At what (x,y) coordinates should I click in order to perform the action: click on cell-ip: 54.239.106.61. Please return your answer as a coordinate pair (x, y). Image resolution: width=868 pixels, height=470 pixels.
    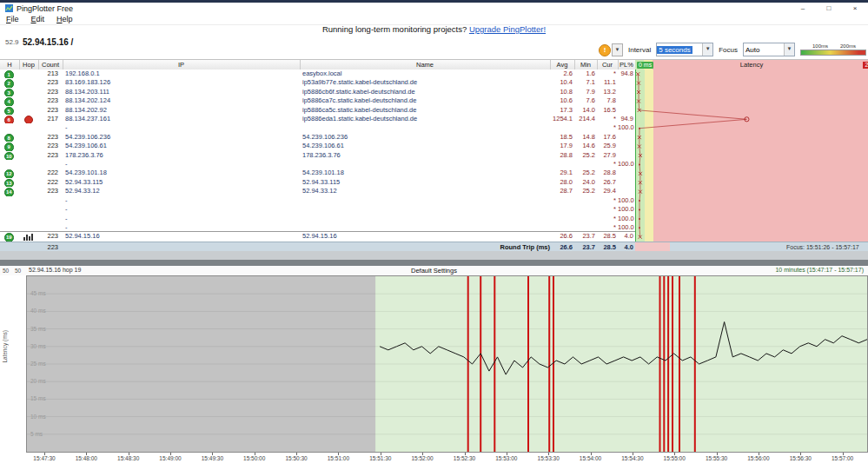
    Looking at the image, I should click on (181, 146).